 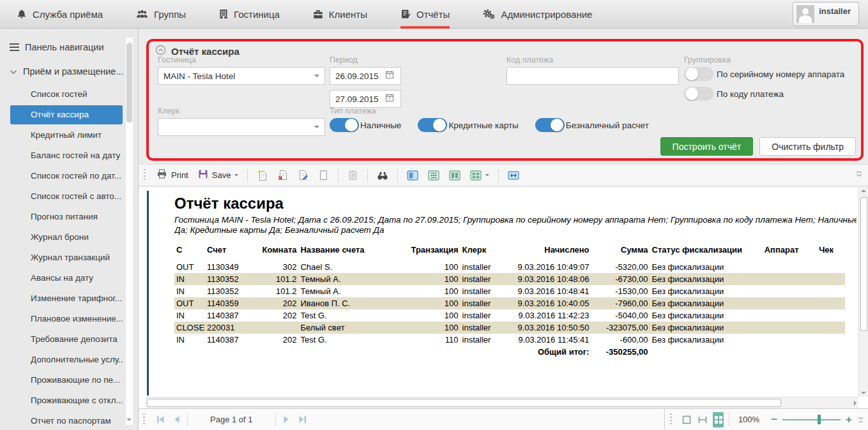 What do you see at coordinates (859, 175) in the screenshot?
I see `toolbar-overflow-icon` at bounding box center [859, 175].